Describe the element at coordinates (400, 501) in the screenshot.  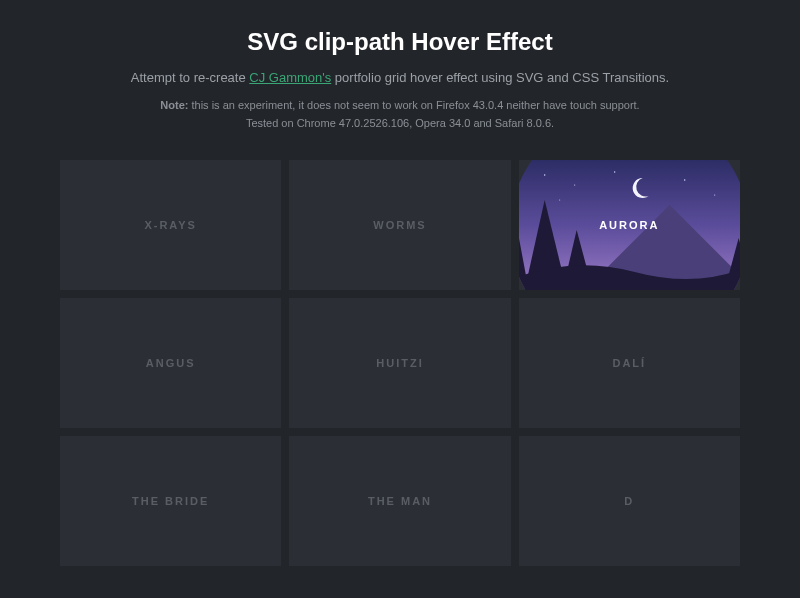
I see `grid-card-label: THE MAN` at that location.